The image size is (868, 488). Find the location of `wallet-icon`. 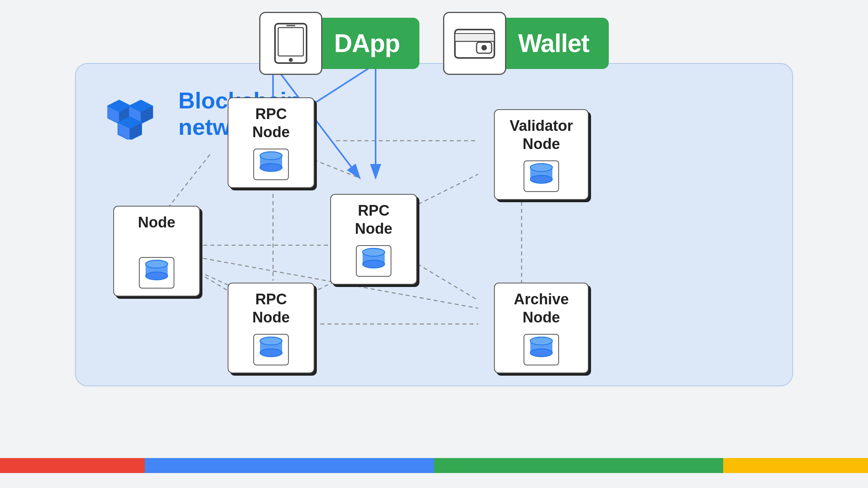

wallet-icon is located at coordinates (475, 43).